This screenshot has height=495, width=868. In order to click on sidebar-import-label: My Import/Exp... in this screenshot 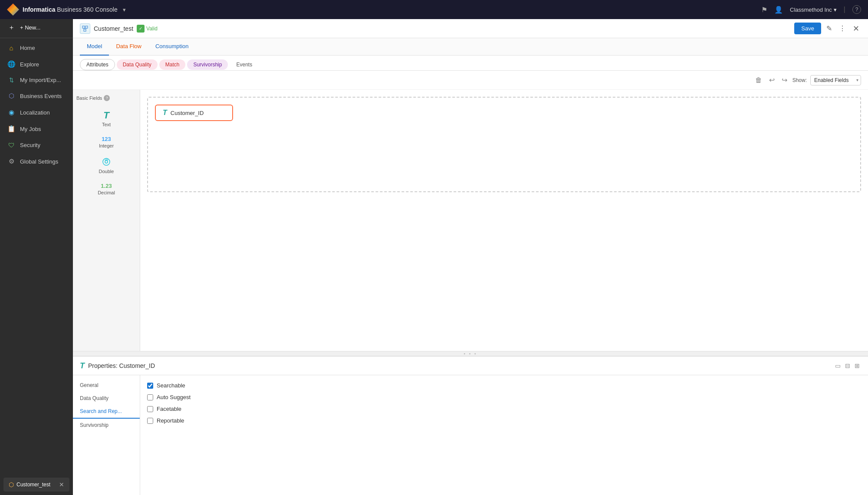, I will do `click(41, 80)`.